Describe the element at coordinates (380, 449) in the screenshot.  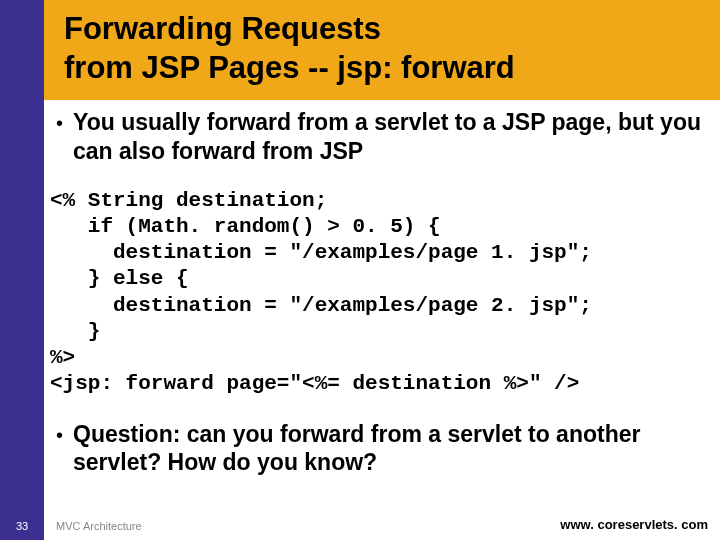
I see `bullet-2: • Question: can you forward from a servl…` at that location.